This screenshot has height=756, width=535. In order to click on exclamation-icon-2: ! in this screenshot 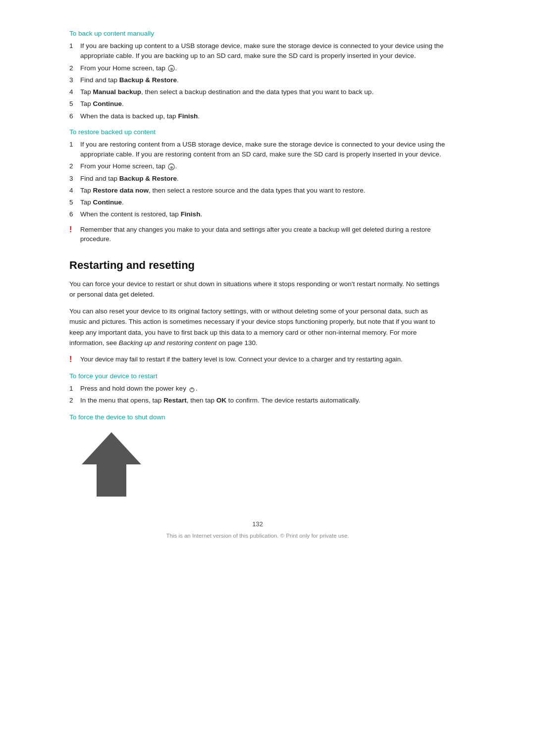, I will do `click(75, 359)`.